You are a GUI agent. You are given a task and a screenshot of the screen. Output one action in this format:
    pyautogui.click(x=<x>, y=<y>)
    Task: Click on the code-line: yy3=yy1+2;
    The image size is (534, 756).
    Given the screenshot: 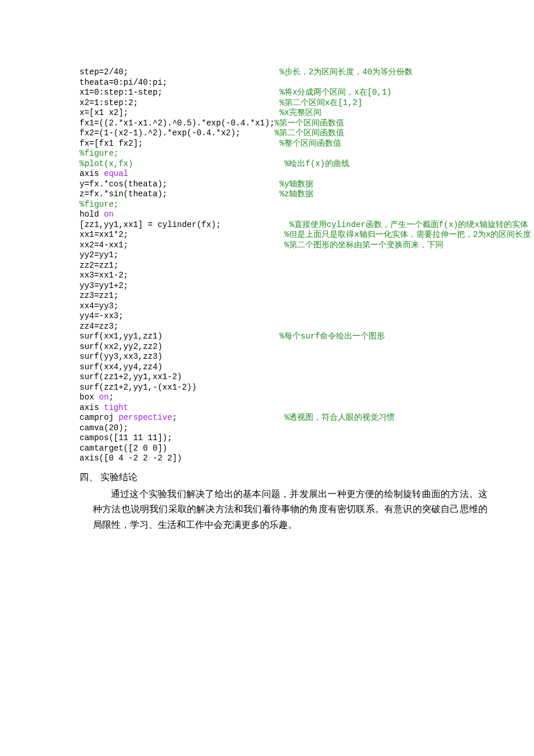 What is the action you would take?
    pyautogui.click(x=297, y=286)
    